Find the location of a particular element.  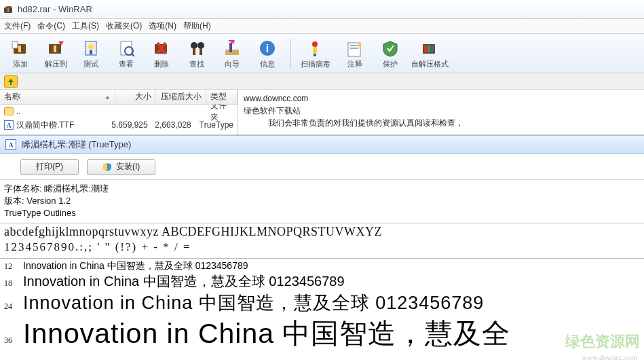

table-row: A汉鼎简中楷.TTF 5,659,925 2,663,028 TrueType is located at coordinates (119, 125).